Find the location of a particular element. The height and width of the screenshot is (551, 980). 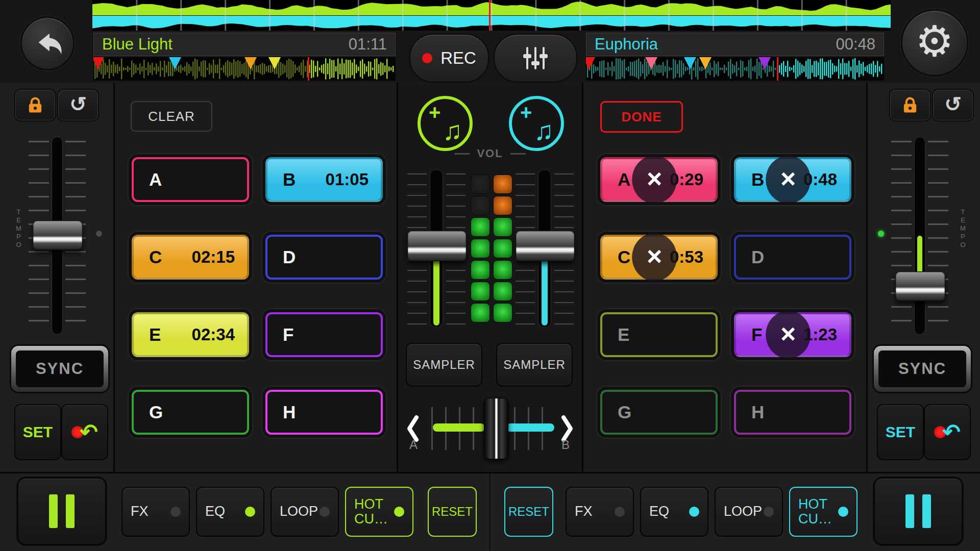

indicator-dot-off is located at coordinates (176, 512).